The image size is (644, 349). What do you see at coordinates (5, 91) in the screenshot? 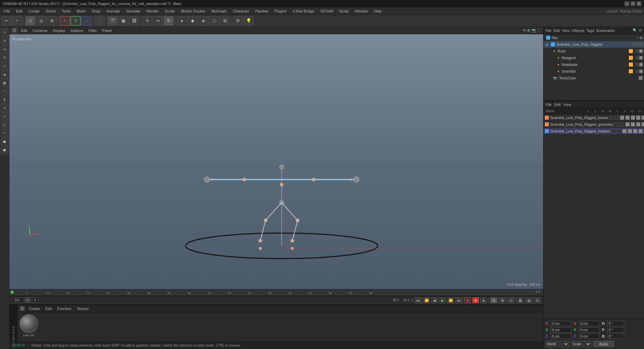
I see `sidebar-btn-spline: 〰` at bounding box center [5, 91].